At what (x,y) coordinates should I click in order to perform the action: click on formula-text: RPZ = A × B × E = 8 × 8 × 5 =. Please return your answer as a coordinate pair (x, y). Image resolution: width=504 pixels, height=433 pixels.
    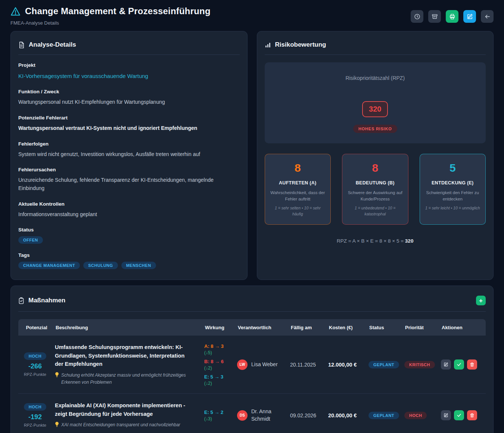
    Looking at the image, I should click on (371, 241).